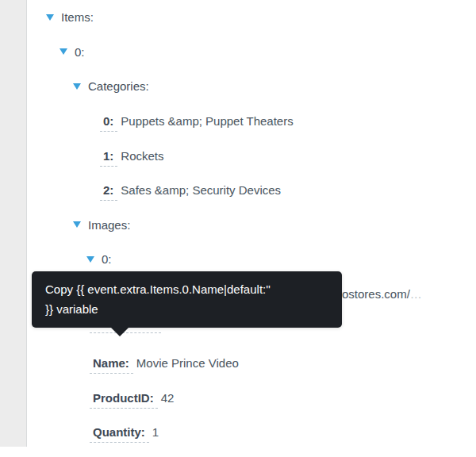  I want to click on tree-node-label: Images:, so click(109, 225).